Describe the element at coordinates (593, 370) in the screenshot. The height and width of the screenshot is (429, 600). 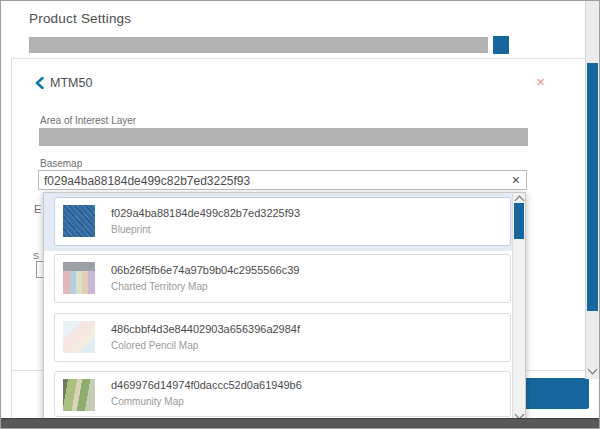
I see `scroll-down-icon` at that location.